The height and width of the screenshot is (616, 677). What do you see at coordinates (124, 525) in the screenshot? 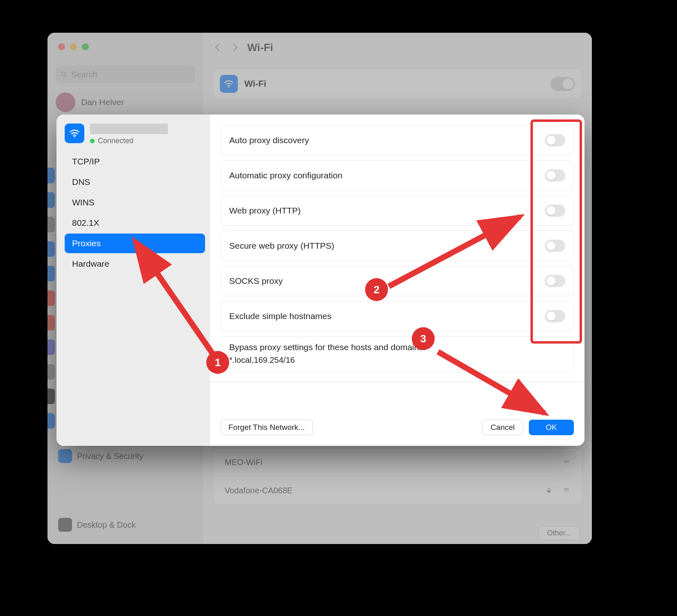
I see `sidebar-item-desktop: Desktop & Dock` at bounding box center [124, 525].